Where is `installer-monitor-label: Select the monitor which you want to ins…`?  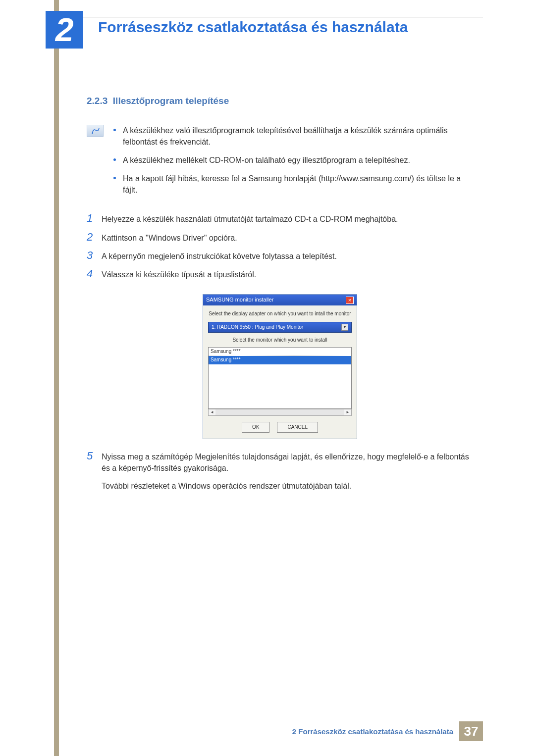
installer-monitor-label: Select the monitor which you want to ins… is located at coordinates (280, 341).